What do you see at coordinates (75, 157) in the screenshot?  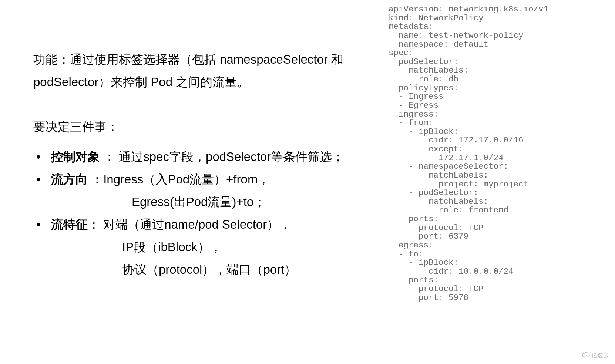 I see `bullet-label: 控制对象` at bounding box center [75, 157].